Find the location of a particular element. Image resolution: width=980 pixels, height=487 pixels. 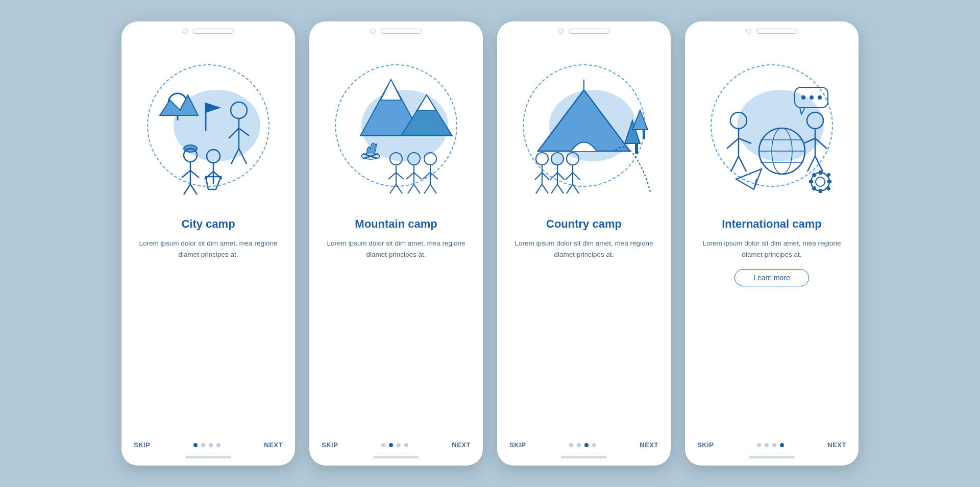

content-city: City camp Lorem ipsum dolor sit dim amet… is located at coordinates (208, 323).